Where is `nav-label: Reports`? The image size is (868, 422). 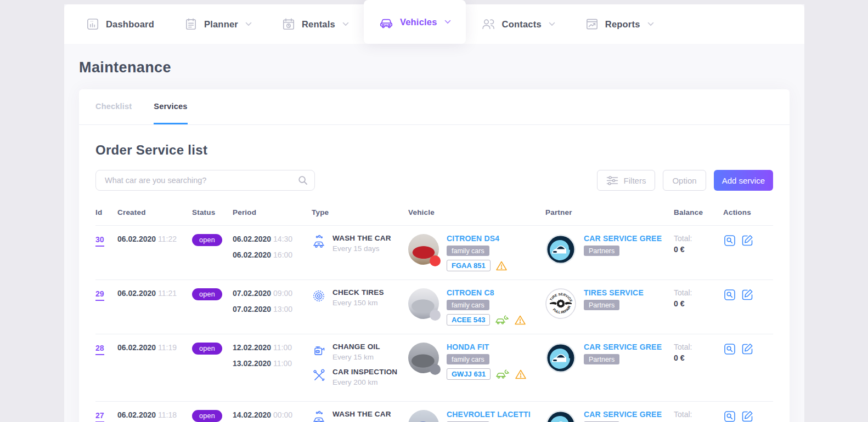
nav-label: Reports is located at coordinates (623, 24).